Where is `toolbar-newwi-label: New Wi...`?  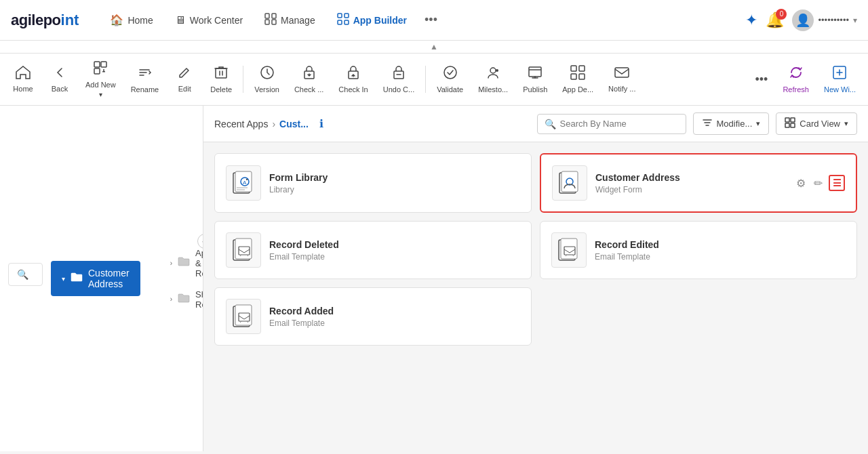 toolbar-newwi-label: New Wi... is located at coordinates (840, 89).